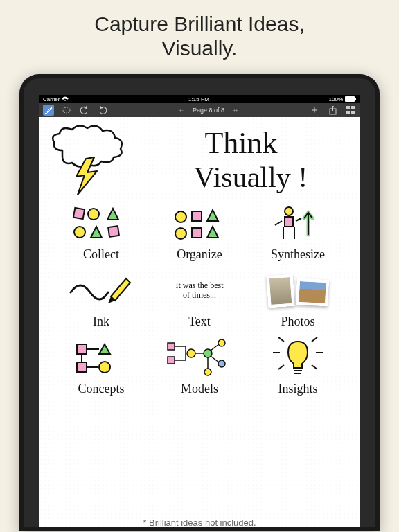 This screenshot has height=532, width=399. What do you see at coordinates (209, 110) in the screenshot?
I see `page-indicator: Page 8 of 8` at bounding box center [209, 110].